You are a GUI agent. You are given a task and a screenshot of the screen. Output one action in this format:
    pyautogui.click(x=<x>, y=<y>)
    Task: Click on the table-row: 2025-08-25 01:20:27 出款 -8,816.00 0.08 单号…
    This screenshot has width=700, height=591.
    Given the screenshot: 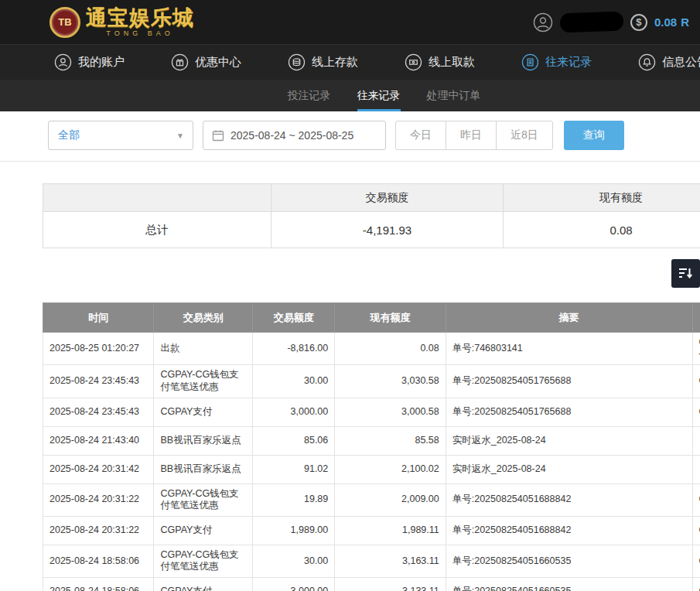 What is the action you would take?
    pyautogui.click(x=371, y=349)
    